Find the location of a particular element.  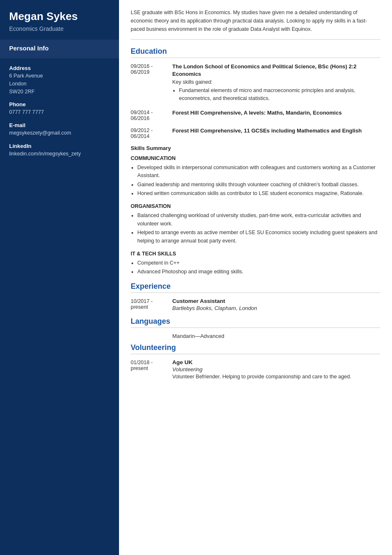

education-section: Education 09/2016 -06/2019 The London Sc… is located at coordinates (256, 93).